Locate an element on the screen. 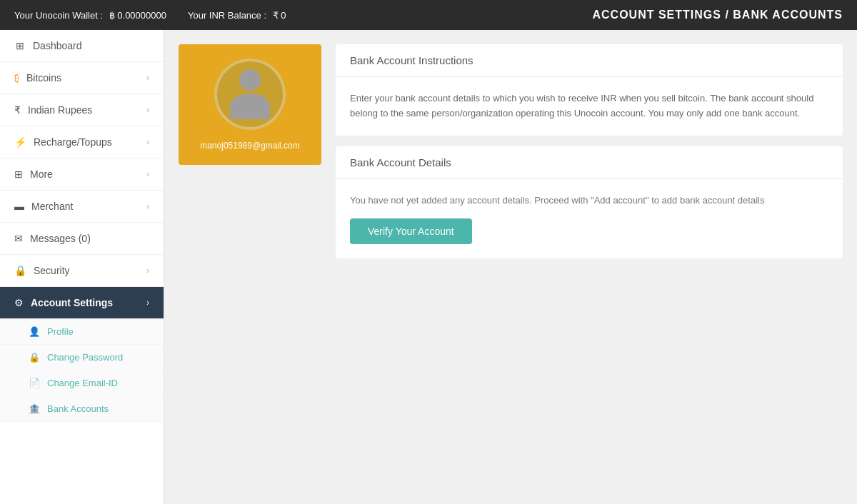 The image size is (857, 504). email-sm-icon: 📄 is located at coordinates (34, 383).